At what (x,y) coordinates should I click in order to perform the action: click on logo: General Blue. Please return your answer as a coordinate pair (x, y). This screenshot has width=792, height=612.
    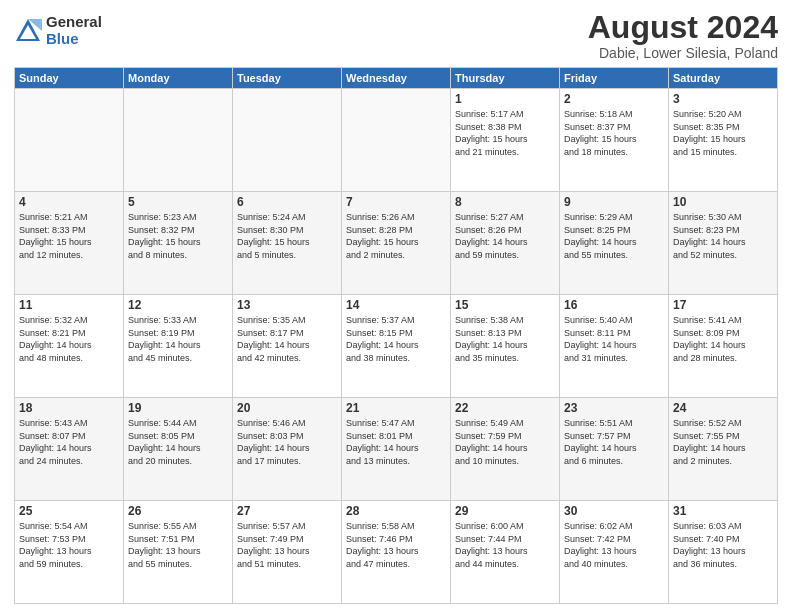
    Looking at the image, I should click on (58, 30).